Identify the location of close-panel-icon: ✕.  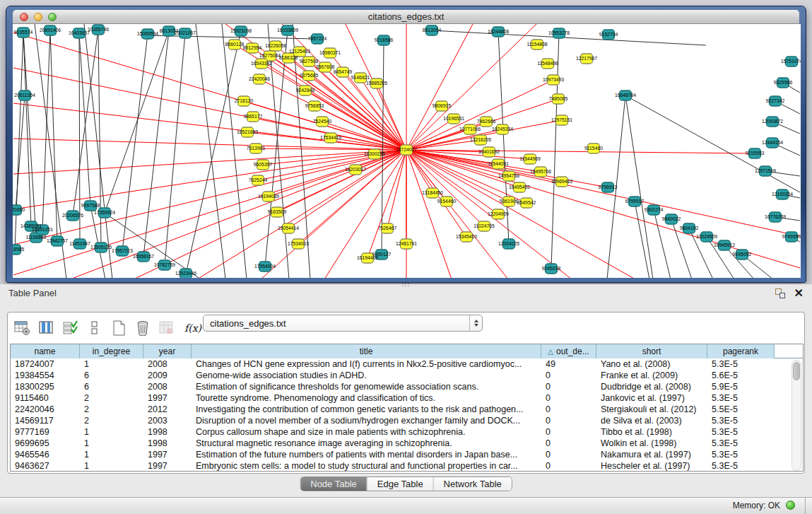
(799, 293).